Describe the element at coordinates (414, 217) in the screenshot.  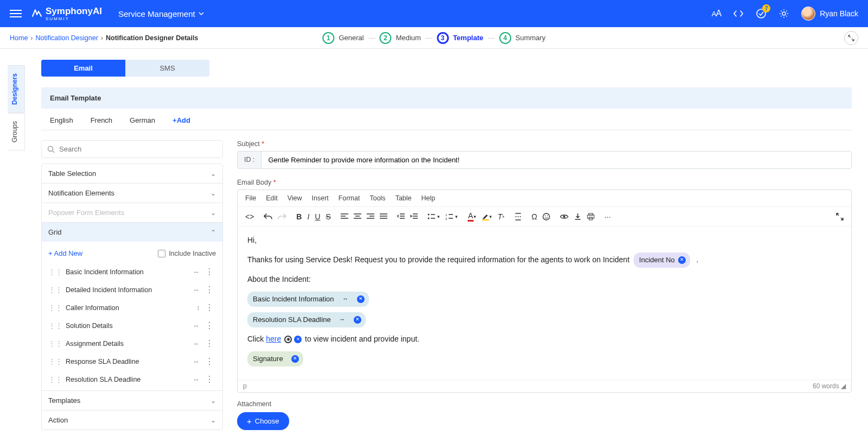
I see `indent-button` at that location.